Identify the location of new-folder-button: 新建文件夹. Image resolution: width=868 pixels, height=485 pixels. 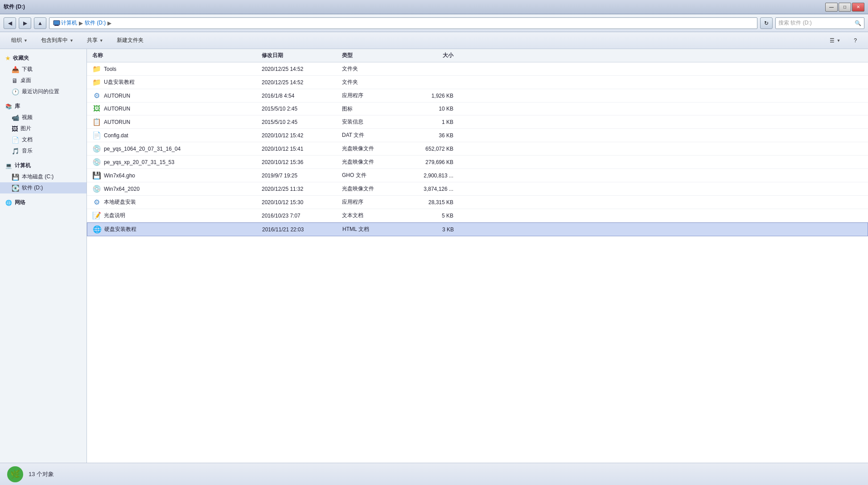
(130, 41).